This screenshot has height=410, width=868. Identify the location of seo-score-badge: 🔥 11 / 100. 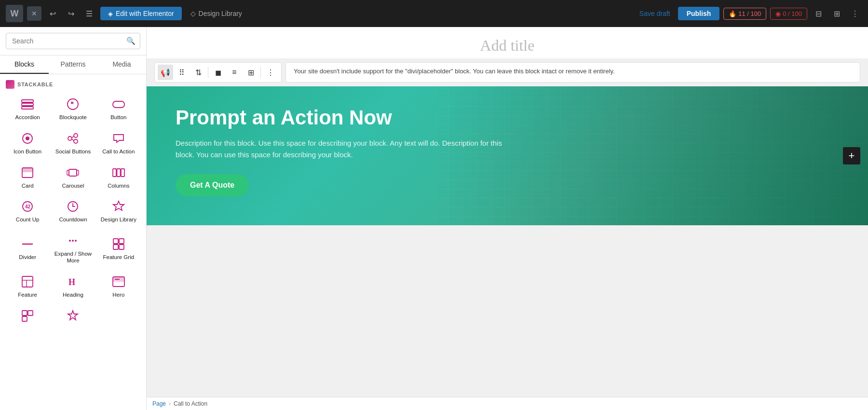
(745, 14).